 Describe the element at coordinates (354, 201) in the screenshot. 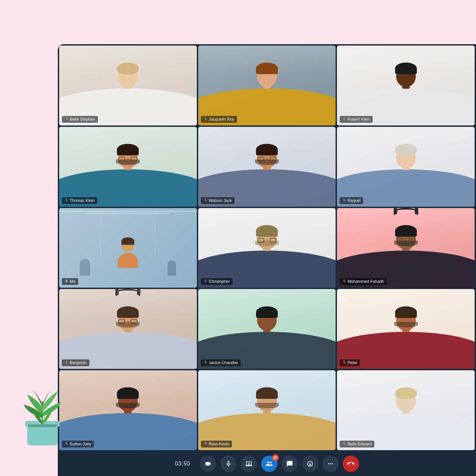

I see `participant-name: Raquel` at that location.